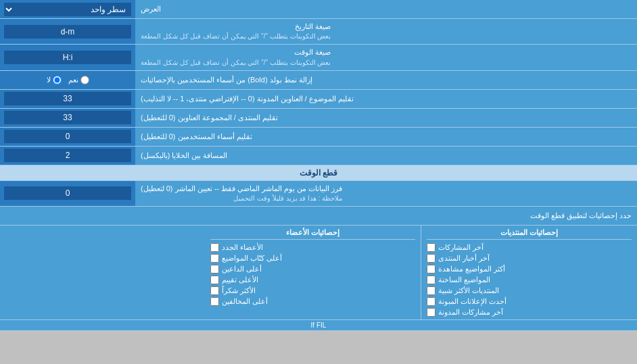 Image resolution: width=637 pixels, height=364 pixels. I want to click on cell-spacing-title: المسافة بين الخلايا (بالبكسل), so click(184, 155).